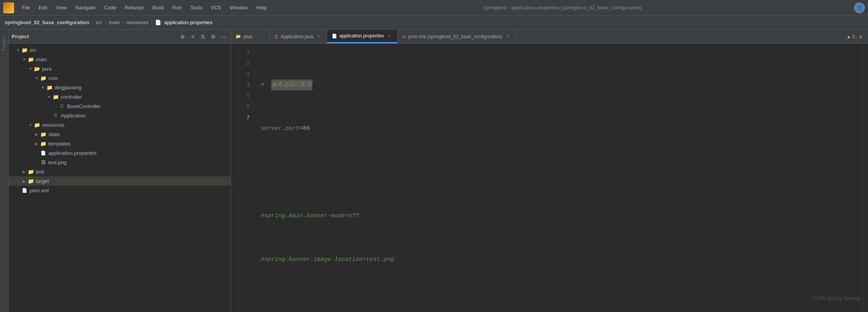  I want to click on tree-label-application: Application, so click(73, 115).